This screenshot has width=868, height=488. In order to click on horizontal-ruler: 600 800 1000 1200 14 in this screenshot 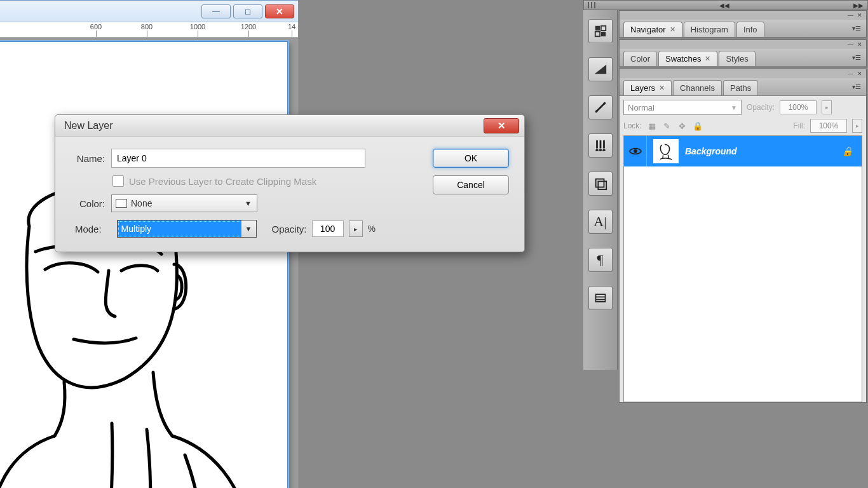, I will do `click(149, 30)`.